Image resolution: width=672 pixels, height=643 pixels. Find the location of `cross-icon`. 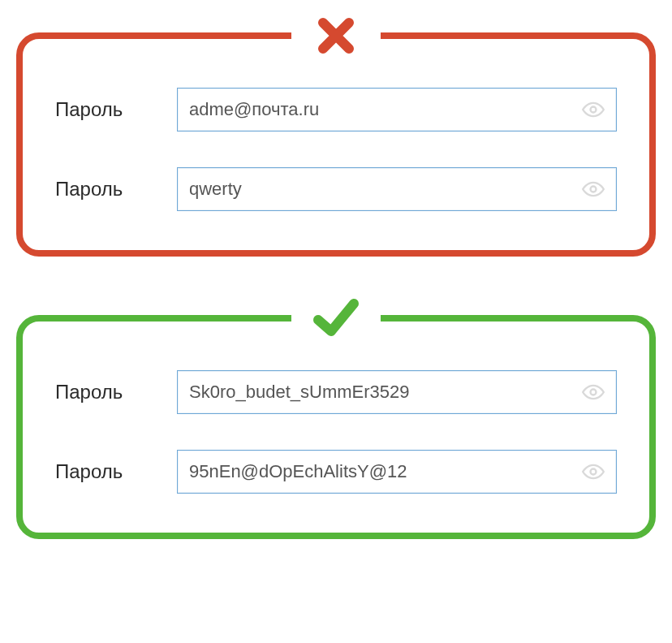

cross-icon is located at coordinates (336, 36).